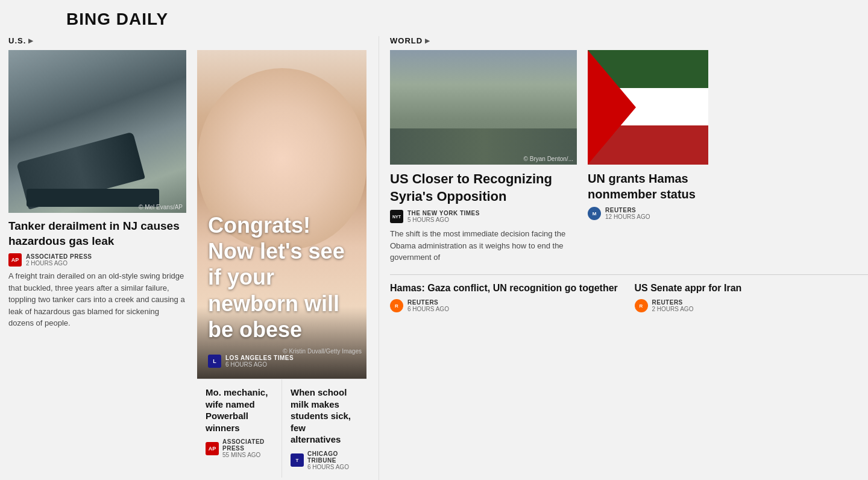 This screenshot has height=480, width=868. Describe the element at coordinates (259, 358) in the screenshot. I see `hero-source: LOS ANGELES TIMES` at that location.